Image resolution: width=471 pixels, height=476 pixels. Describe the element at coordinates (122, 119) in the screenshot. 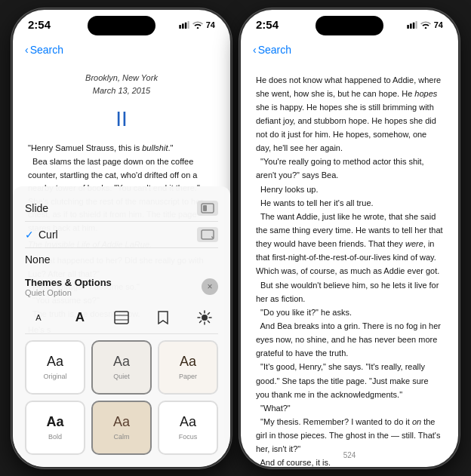

I see `chapter-number: II` at that location.